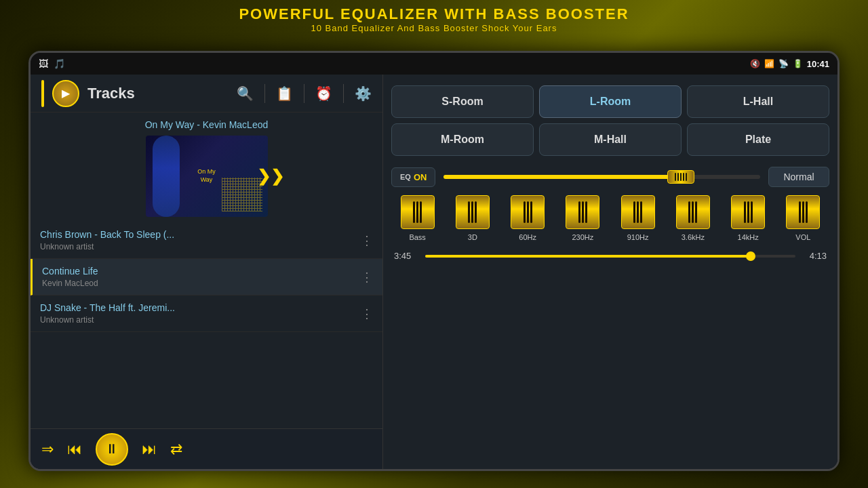 This screenshot has width=868, height=488. What do you see at coordinates (799, 177) in the screenshot?
I see `eq-preset-normal-badge: Normal` at bounding box center [799, 177].